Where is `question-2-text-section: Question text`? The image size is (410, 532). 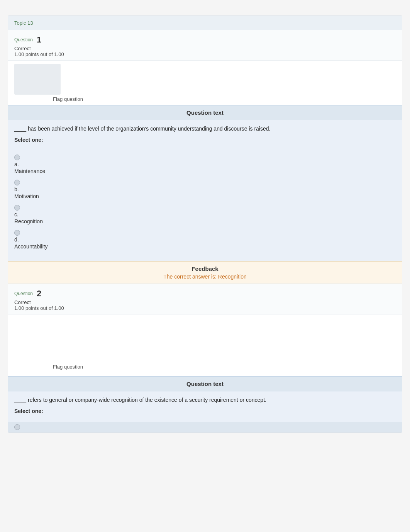
question-2-text-section: Question text is located at coordinates (205, 384).